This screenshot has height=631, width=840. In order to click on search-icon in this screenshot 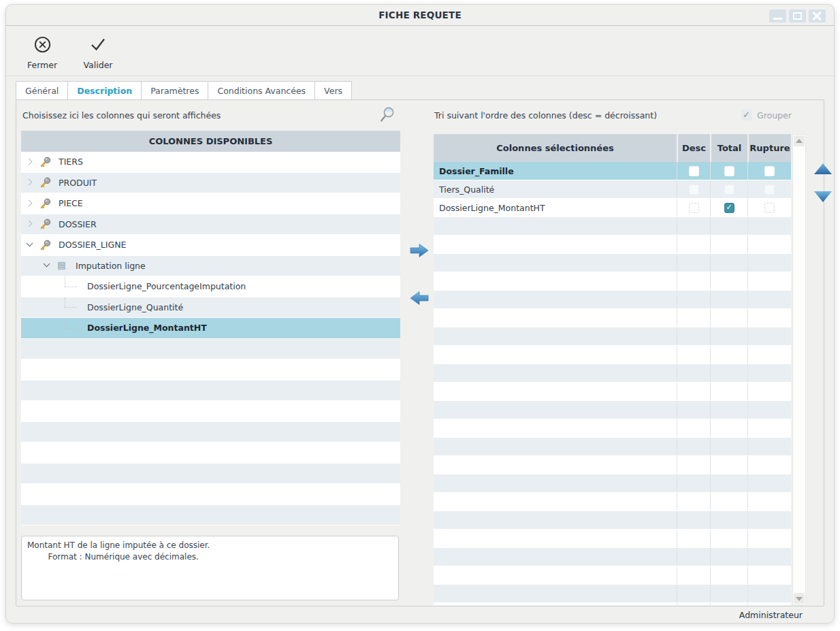, I will do `click(387, 115)`.